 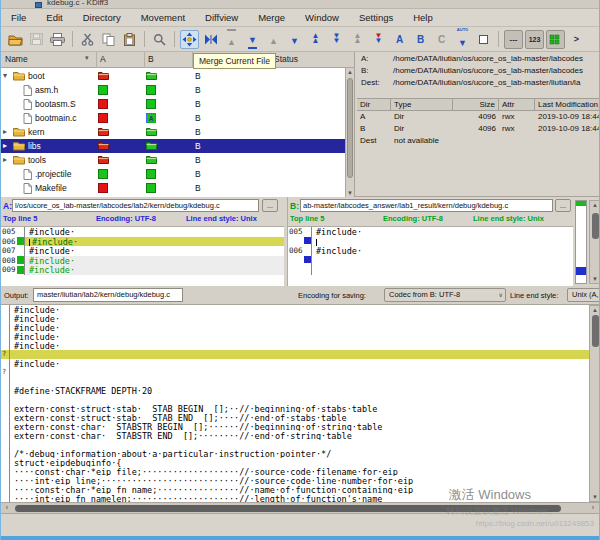 What do you see at coordinates (563, 206) in the screenshot?
I see `pane-b-browse-button: ...` at bounding box center [563, 206].